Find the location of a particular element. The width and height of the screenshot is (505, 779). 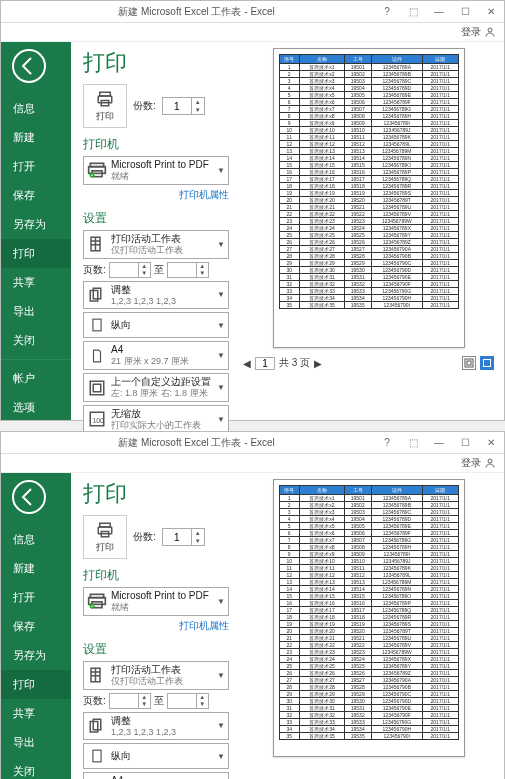

prev-page-button: ◀ is located at coordinates (247, 364).